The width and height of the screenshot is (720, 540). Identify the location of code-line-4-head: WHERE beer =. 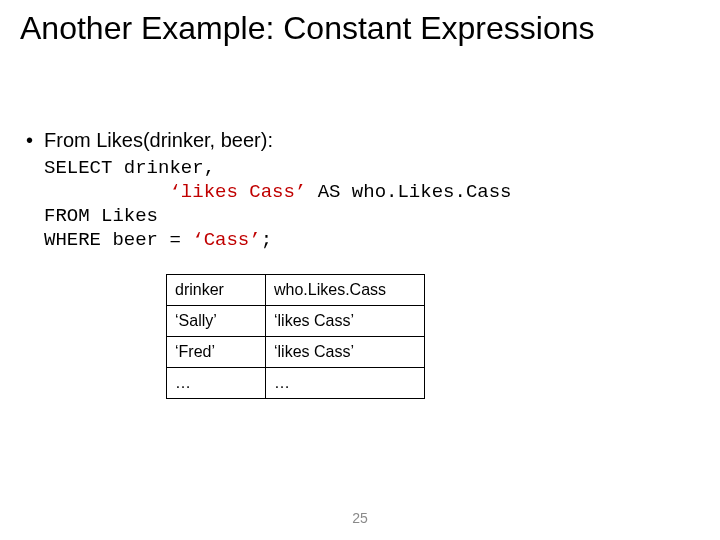
(118, 240).